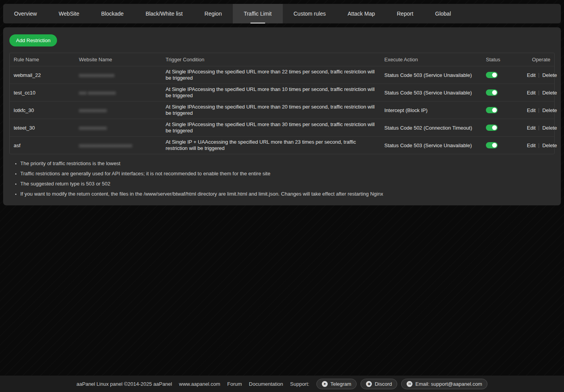 Image resolution: width=564 pixels, height=392 pixels. I want to click on header-website-name: Website Name, so click(118, 59).